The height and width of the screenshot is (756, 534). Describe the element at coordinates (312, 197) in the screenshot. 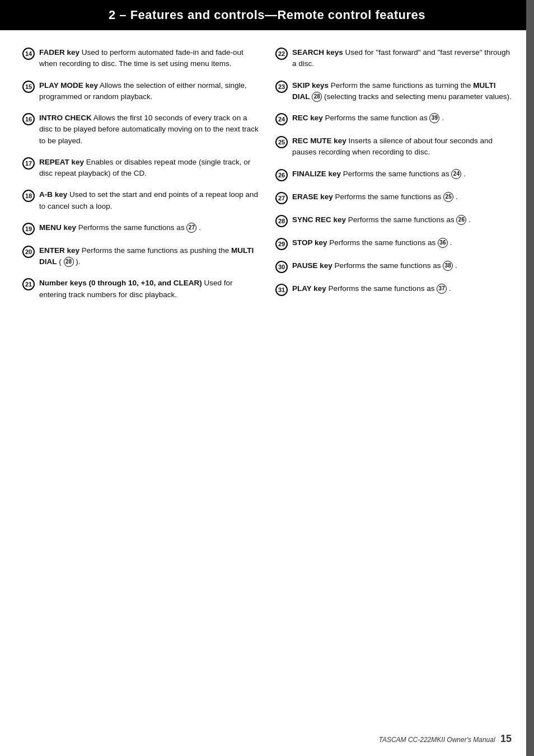

I see `erase-key-name: ERASE key` at that location.